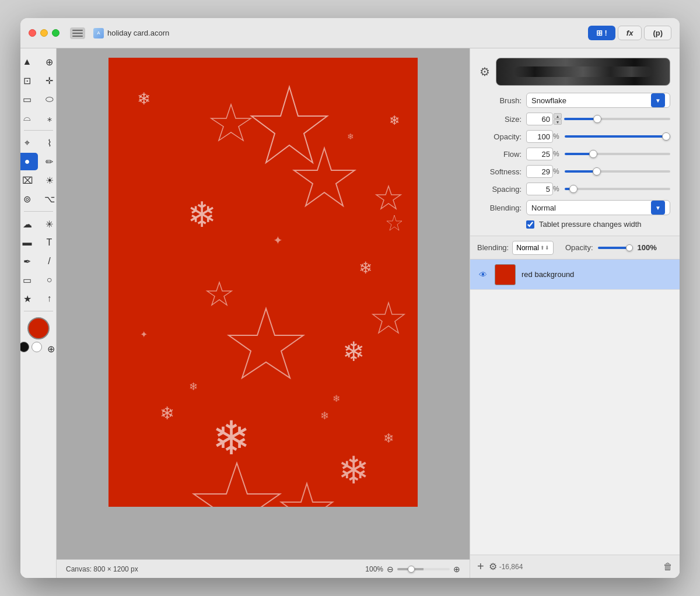  Describe the element at coordinates (38, 328) in the screenshot. I see `foreground-color` at that location.